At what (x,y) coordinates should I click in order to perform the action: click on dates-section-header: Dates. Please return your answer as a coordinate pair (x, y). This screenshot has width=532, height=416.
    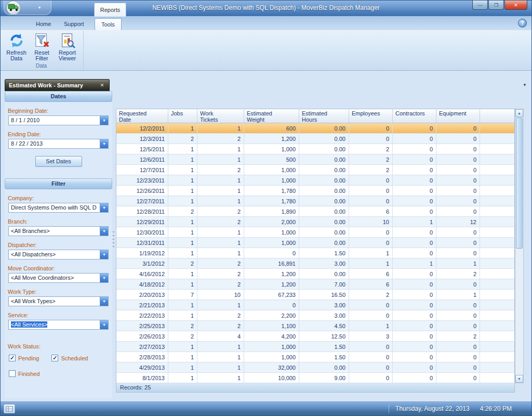
    Looking at the image, I should click on (58, 97).